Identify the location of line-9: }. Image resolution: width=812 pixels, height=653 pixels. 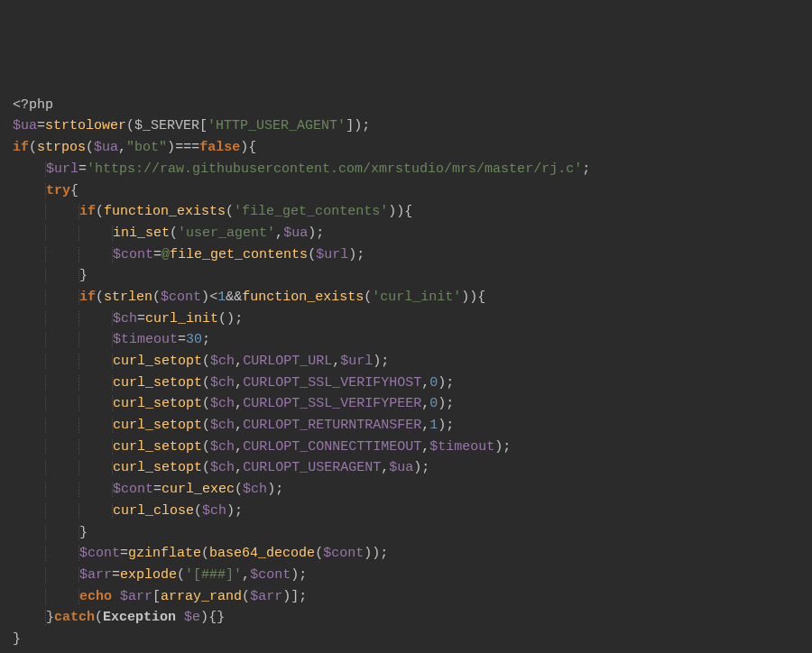
(51, 276).